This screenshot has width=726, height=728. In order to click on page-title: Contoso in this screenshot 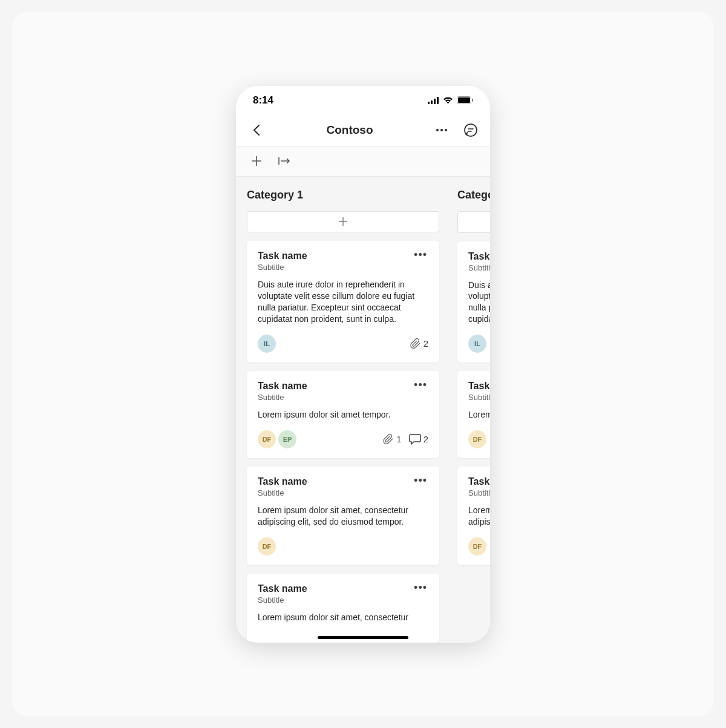, I will do `click(350, 130)`.